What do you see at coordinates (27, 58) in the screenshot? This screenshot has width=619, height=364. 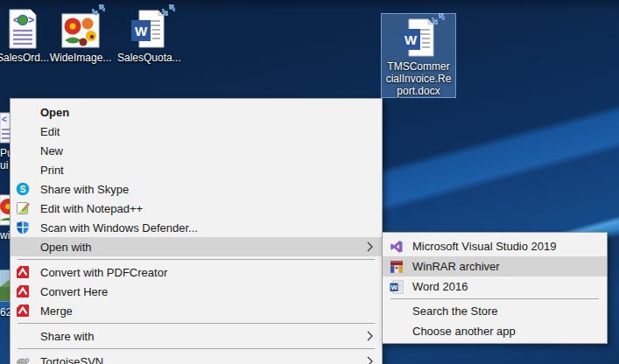 I see `desktop-icon-label: SalesOrd...` at bounding box center [27, 58].